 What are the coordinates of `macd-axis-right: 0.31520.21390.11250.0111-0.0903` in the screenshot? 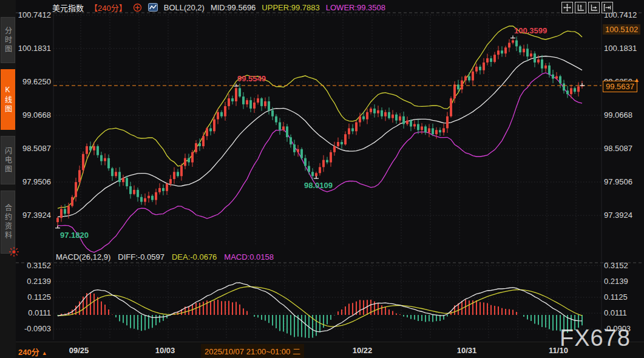 It's located at (623, 179).